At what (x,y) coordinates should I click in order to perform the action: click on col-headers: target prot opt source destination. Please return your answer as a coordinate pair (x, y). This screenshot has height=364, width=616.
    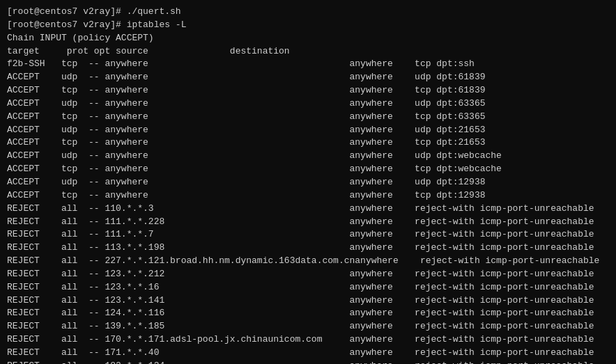
    Looking at the image, I should click on (308, 52).